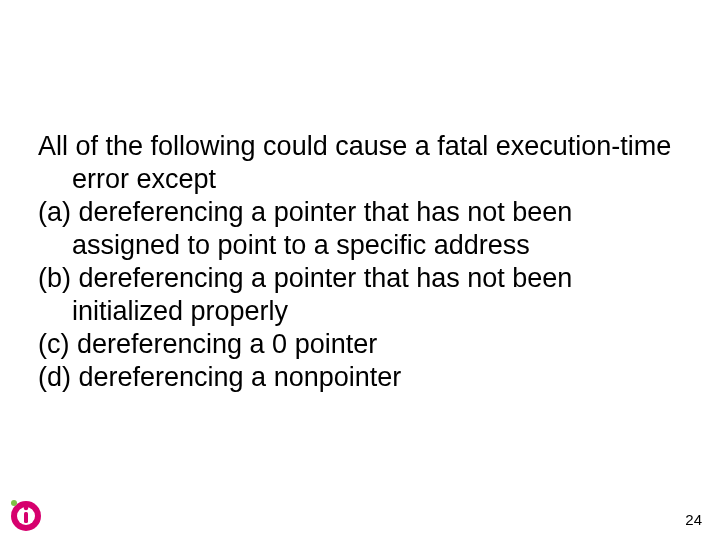 Image resolution: width=720 pixels, height=540 pixels. I want to click on option-a: (a) dereferencing a pointer that has not…, so click(360, 229).